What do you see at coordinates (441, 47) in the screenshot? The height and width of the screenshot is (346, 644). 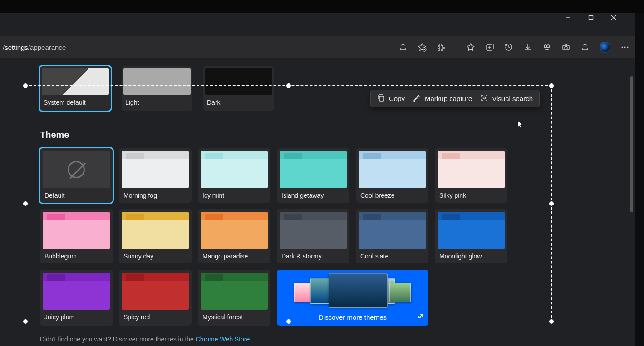 I see `extensions-icon` at bounding box center [441, 47].